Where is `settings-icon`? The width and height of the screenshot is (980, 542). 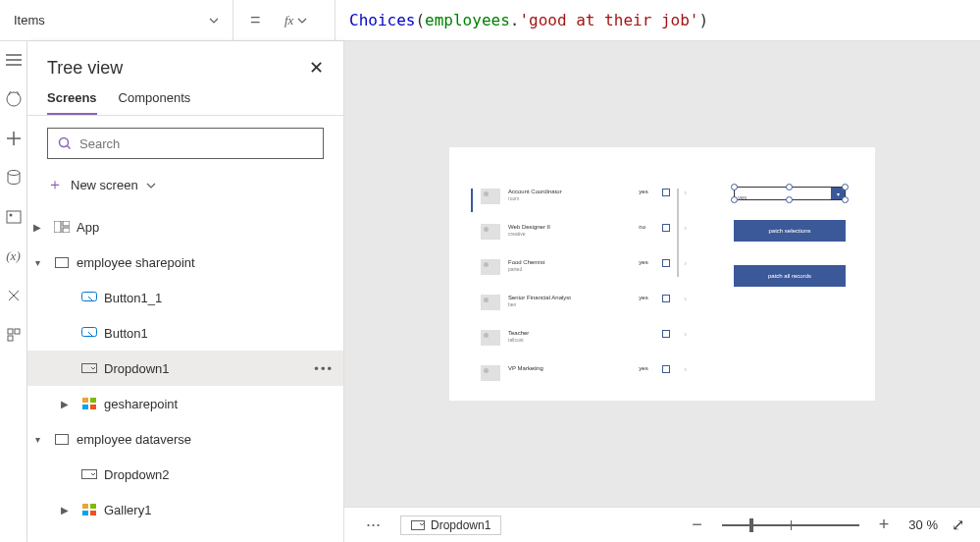
settings-icon is located at coordinates (14, 335).